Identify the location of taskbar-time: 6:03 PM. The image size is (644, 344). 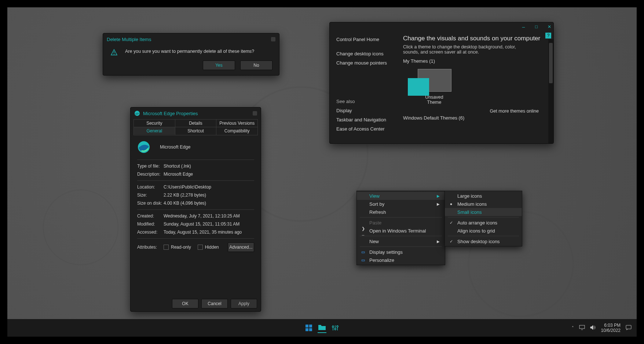
(611, 325).